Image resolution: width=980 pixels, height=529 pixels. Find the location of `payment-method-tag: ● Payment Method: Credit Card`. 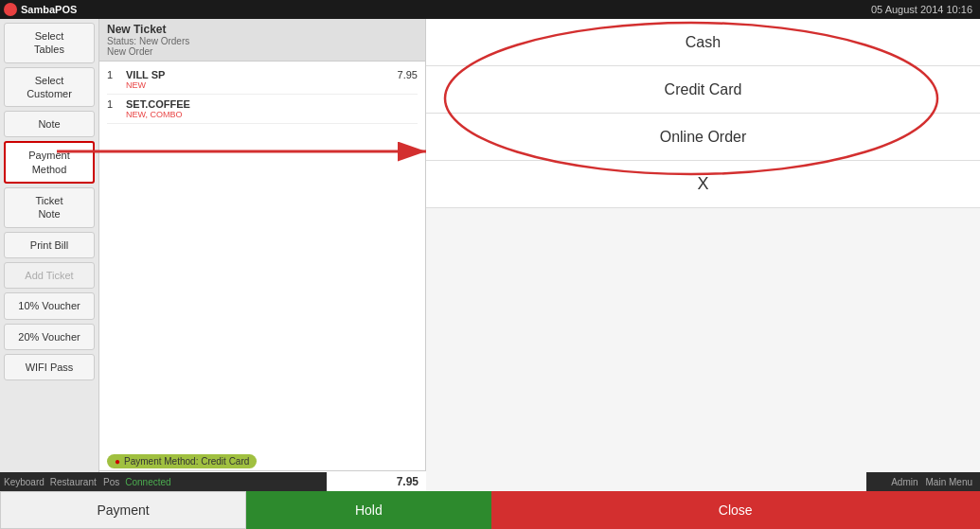

payment-method-tag: ● Payment Method: Credit Card is located at coordinates (182, 462).